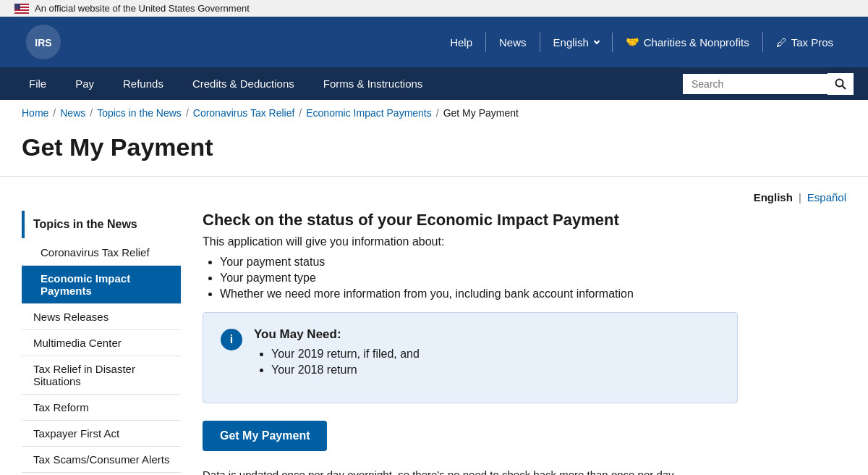 The height and width of the screenshot is (475, 868). I want to click on lang-espanol-link: Español, so click(827, 197).